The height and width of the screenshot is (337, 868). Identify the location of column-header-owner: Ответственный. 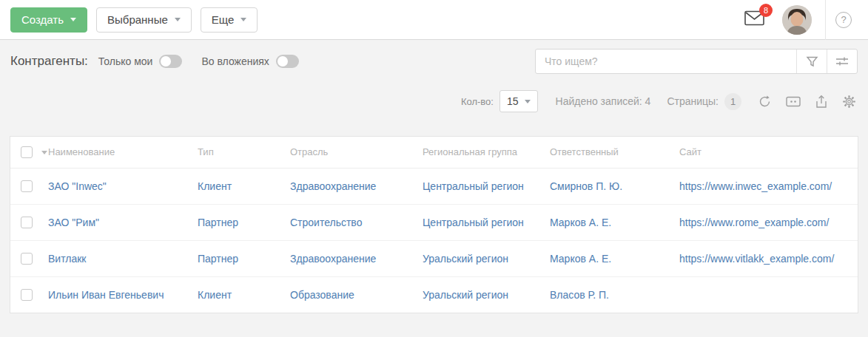
(614, 152).